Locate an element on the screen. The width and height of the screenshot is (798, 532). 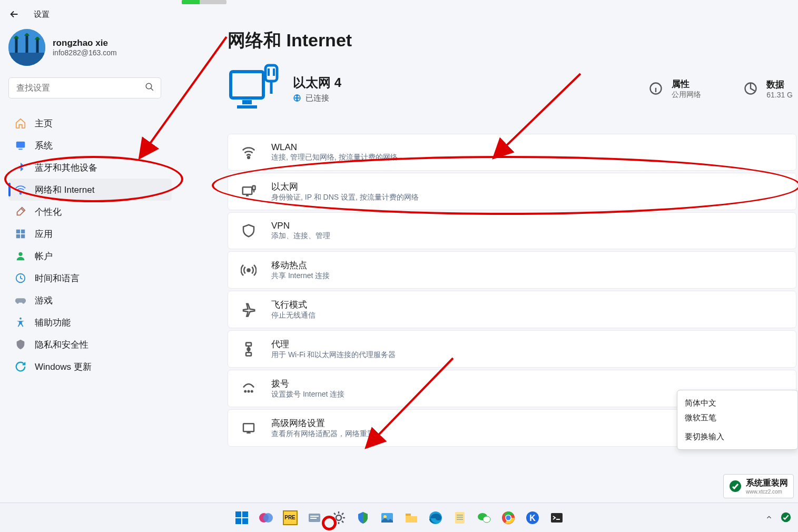
back-button is located at coordinates (14, 14).